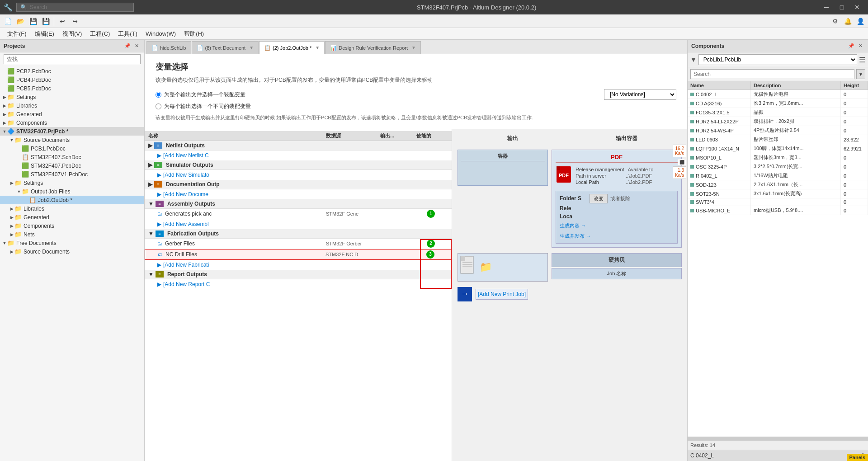  What do you see at coordinates (778, 202) in the screenshot?
I see `comp-row-swt3x4: SWT3*4 0` at bounding box center [778, 202].